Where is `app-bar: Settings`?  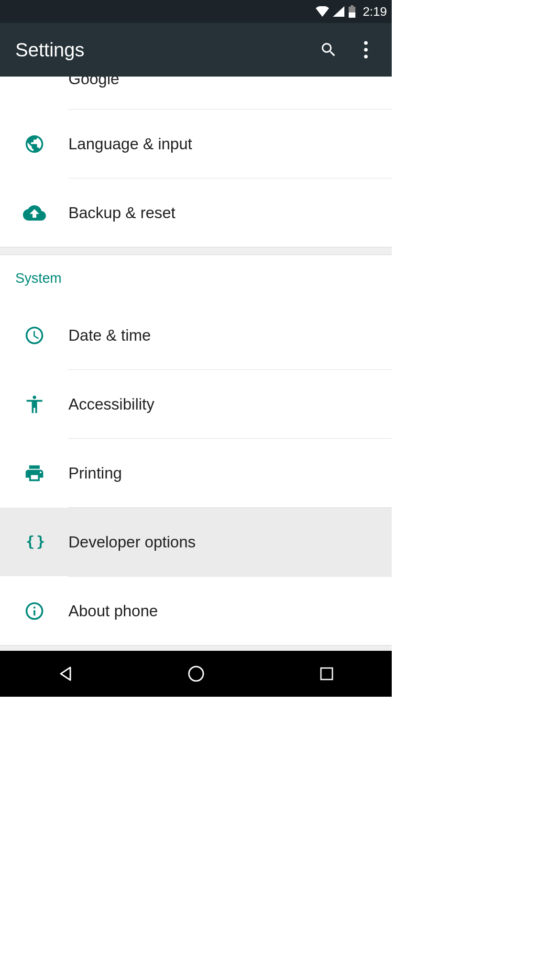 app-bar: Settings is located at coordinates (196, 50).